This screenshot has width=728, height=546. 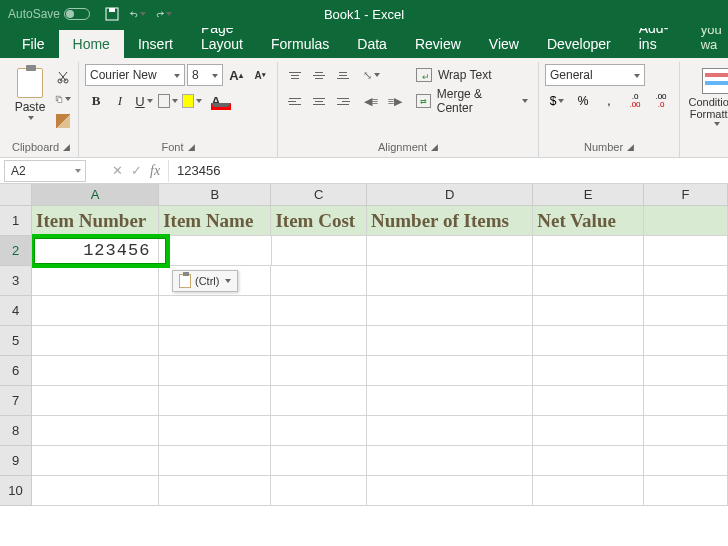 I want to click on copy-button, so click(x=63, y=99).